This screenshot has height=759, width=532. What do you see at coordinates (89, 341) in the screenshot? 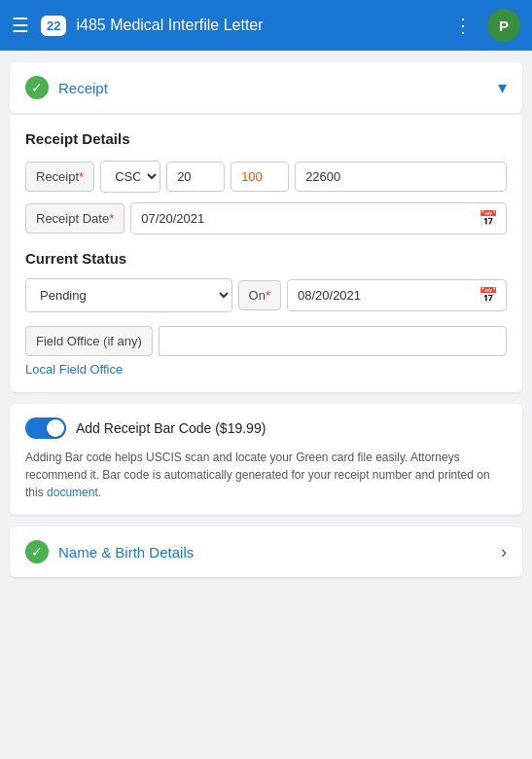
I see `field-office-label: Field Office (if any)` at bounding box center [89, 341].